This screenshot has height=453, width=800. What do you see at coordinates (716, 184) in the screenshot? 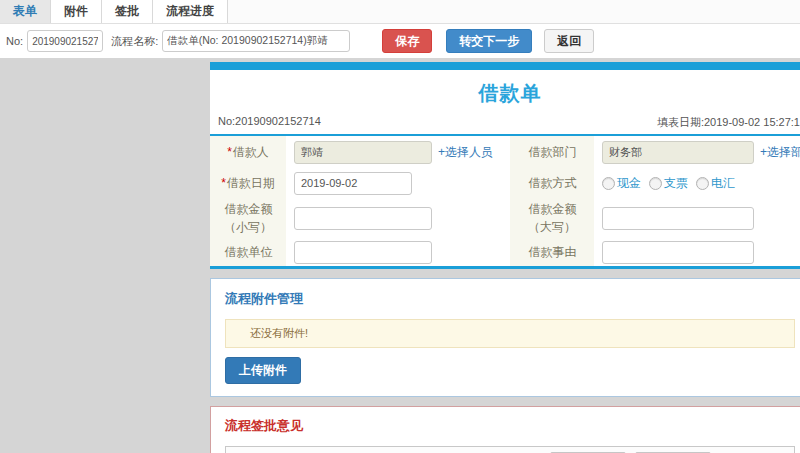
I see `radio-wire-transfer: 电汇` at bounding box center [716, 184].